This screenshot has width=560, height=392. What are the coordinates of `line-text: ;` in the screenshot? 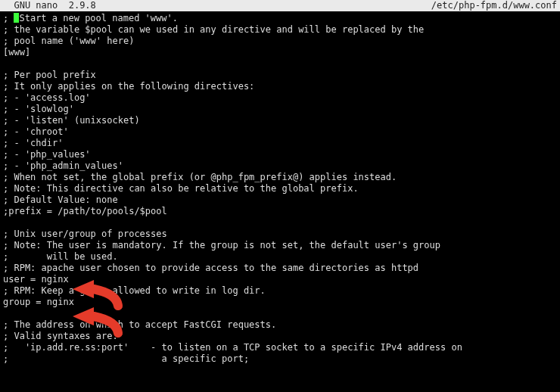 It's located at (8, 18).